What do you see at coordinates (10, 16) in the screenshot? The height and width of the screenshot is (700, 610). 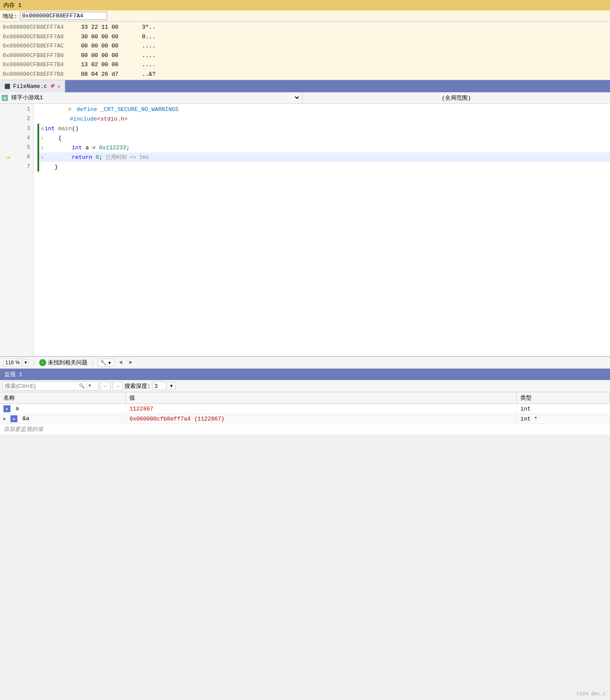 I see `memory-address-label: 地址:` at bounding box center [10, 16].